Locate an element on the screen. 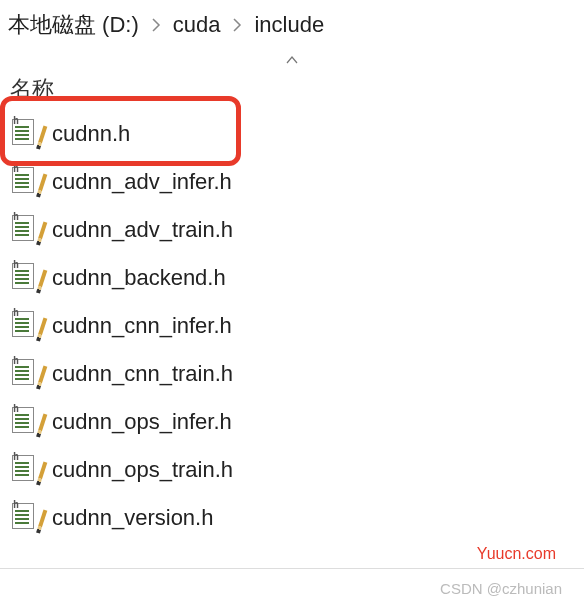 This screenshot has width=584, height=609. divider is located at coordinates (292, 568).